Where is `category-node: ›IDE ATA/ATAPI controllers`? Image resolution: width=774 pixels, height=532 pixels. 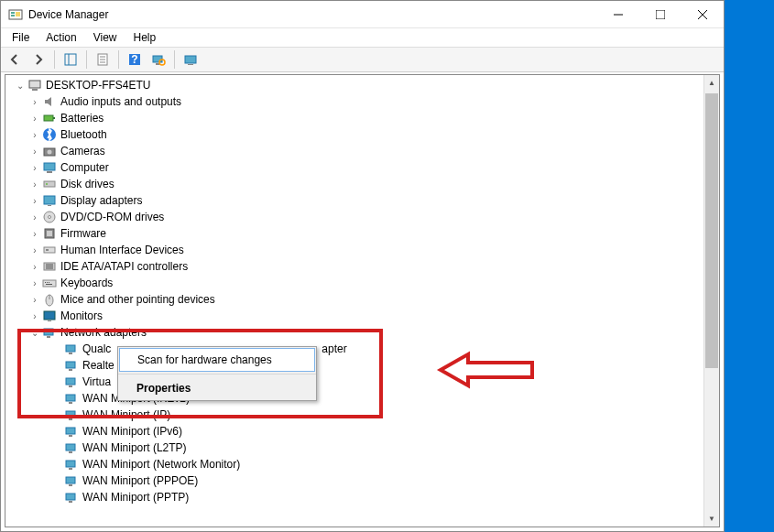 category-node: ›IDE ATA/ATAPI controllers is located at coordinates (363, 266).